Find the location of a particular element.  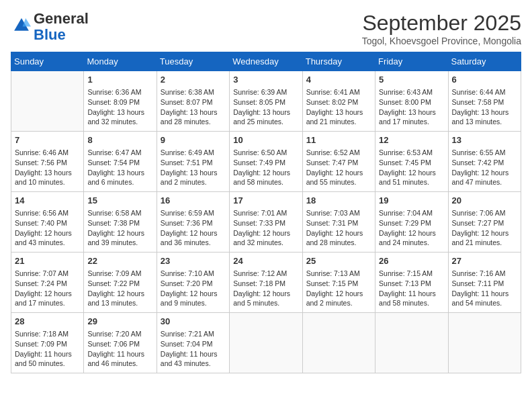

day-number: 20 is located at coordinates (485, 201).